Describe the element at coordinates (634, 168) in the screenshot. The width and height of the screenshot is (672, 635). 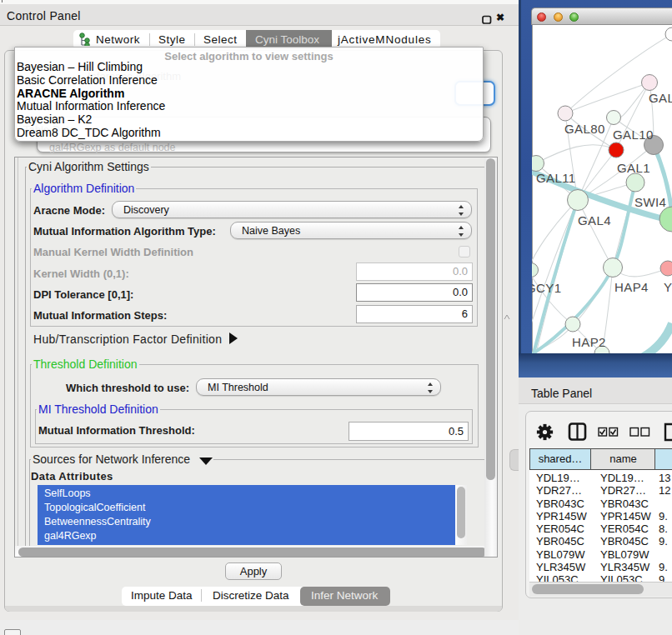
I see `svg-text: GAL1` at that location.